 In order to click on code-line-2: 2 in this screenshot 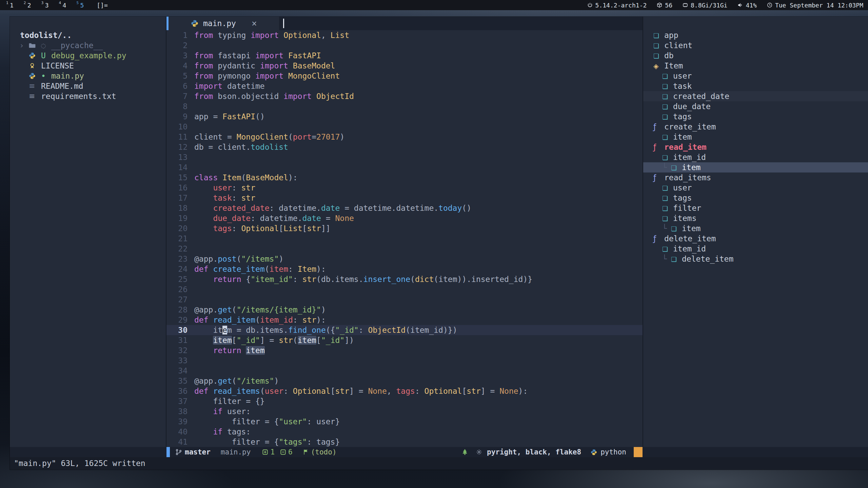, I will do `click(405, 45)`.